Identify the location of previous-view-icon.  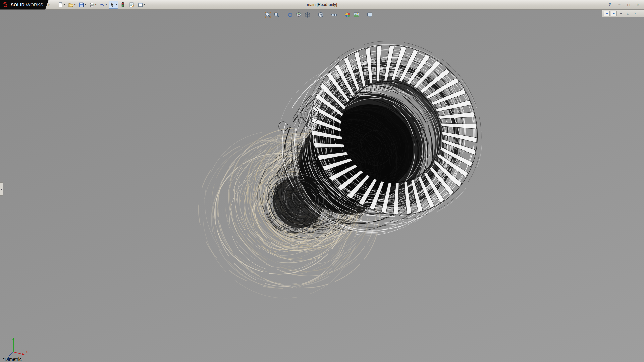
(290, 15).